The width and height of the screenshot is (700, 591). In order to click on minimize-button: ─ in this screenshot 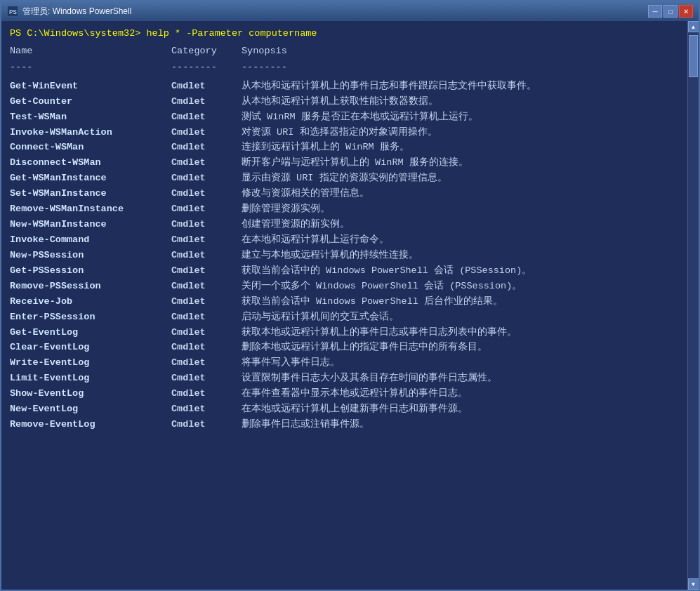, I will do `click(655, 11)`.